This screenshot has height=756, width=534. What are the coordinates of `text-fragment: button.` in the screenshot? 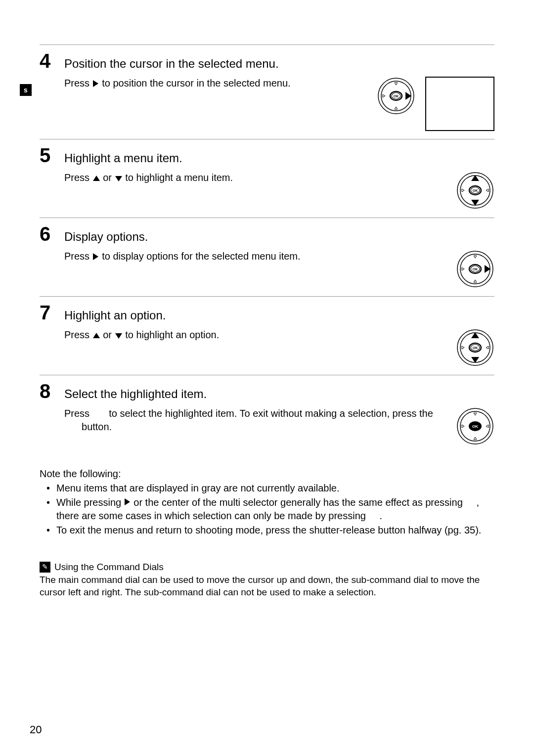 It's located at (95, 427).